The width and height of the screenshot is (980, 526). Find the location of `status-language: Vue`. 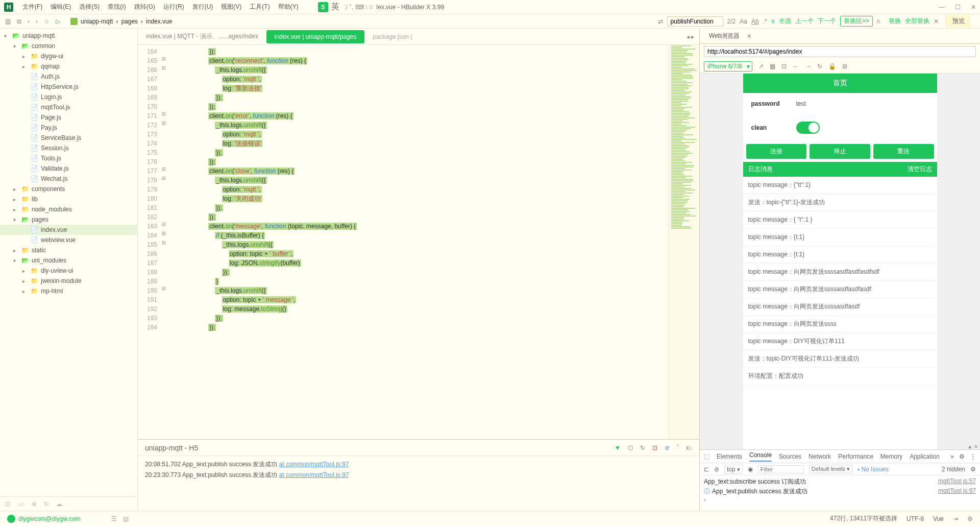

status-language: Vue is located at coordinates (938, 519).